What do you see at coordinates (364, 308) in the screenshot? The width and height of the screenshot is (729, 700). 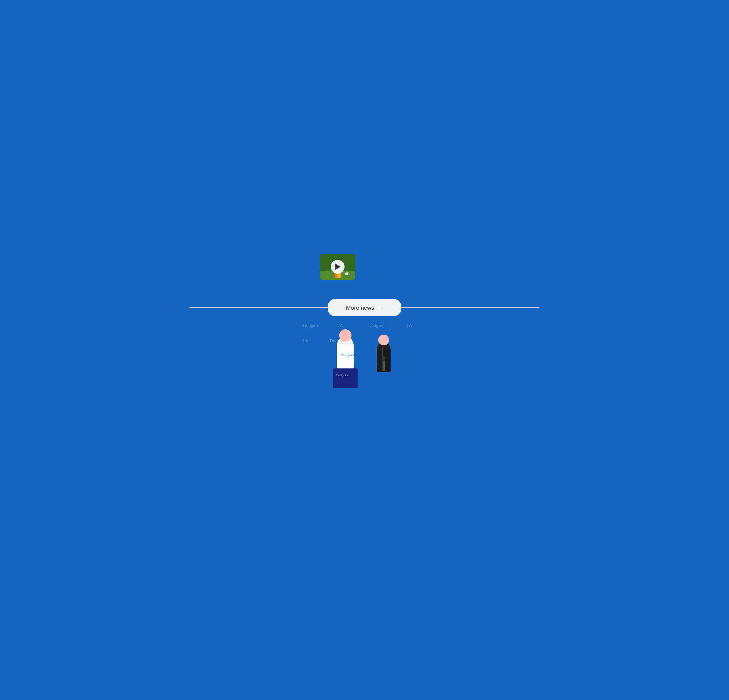 I see `more-news-button: More news →` at bounding box center [364, 308].